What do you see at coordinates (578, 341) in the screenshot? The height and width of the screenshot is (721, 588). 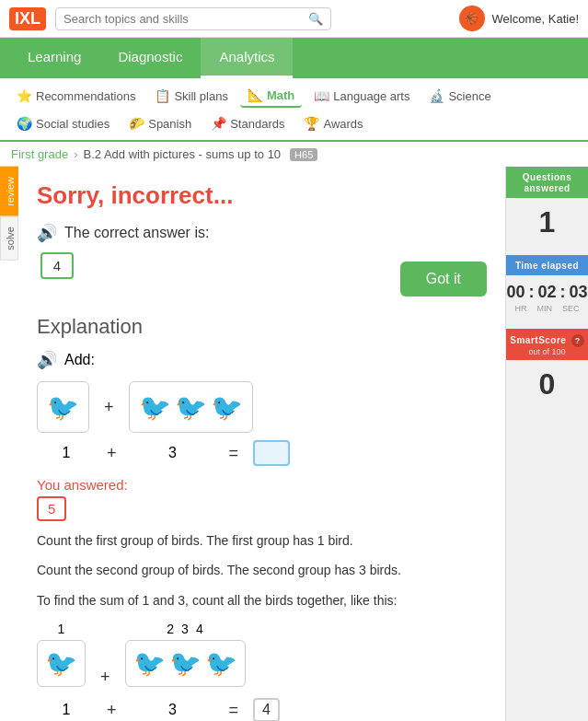 I see `smart-score-info-icon: ?` at bounding box center [578, 341].